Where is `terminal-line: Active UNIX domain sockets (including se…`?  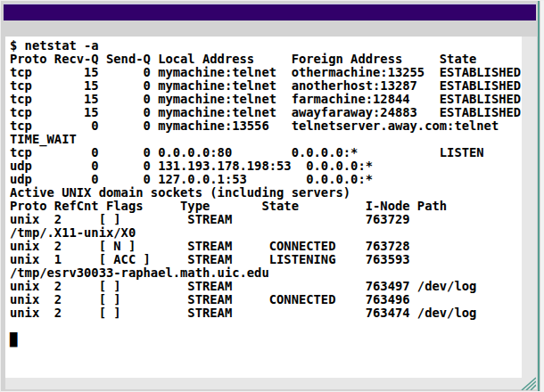
terminal-line: Active UNIX domain sockets (including se… is located at coordinates (266, 192).